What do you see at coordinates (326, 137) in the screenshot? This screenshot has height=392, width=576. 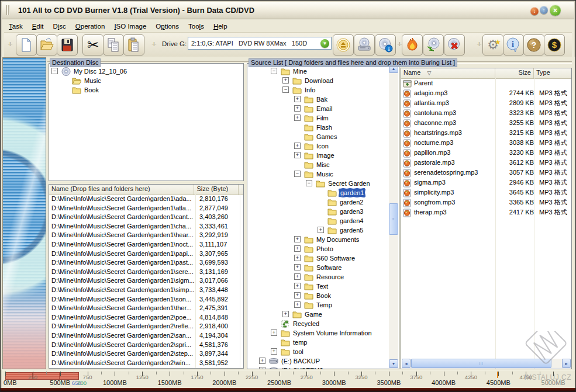 I see `tree-item-label: Games` at bounding box center [326, 137].